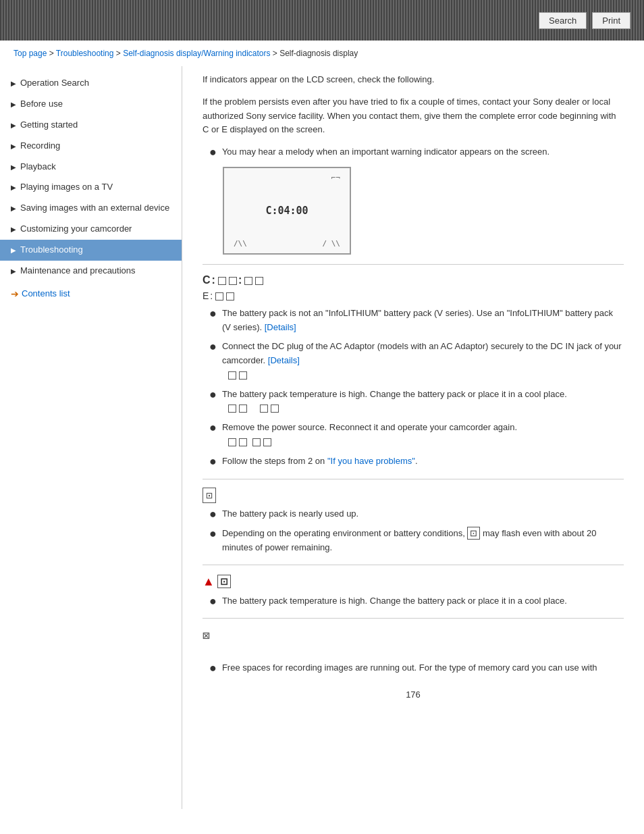 The image size is (644, 834). What do you see at coordinates (322, 53) in the screenshot?
I see `breadcrumb: Top page > Troubleshooting > Self-diagno…` at bounding box center [322, 53].